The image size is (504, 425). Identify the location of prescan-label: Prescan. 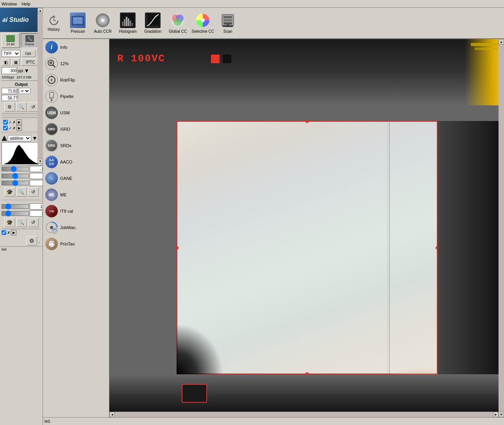
(78, 31).